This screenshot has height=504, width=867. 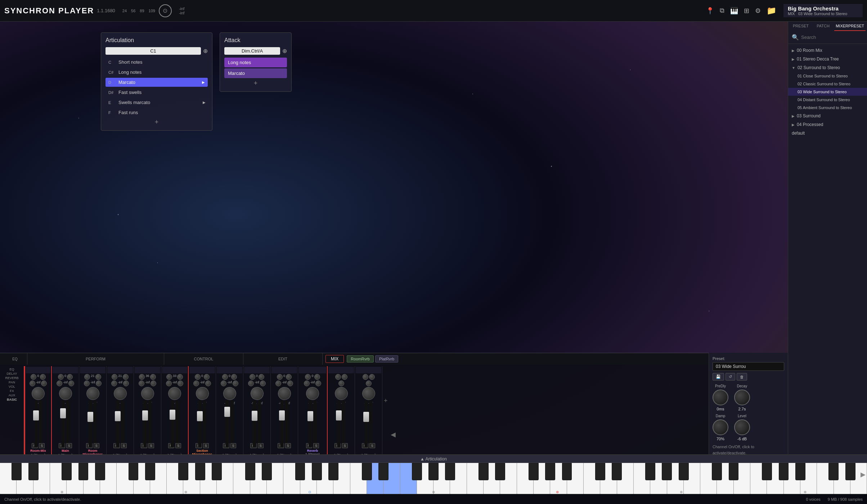 I want to click on solo-9: S, so click(x=288, y=446).